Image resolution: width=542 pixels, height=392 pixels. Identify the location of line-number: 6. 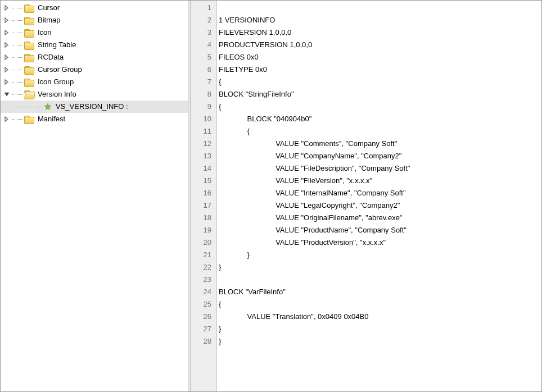
(204, 70).